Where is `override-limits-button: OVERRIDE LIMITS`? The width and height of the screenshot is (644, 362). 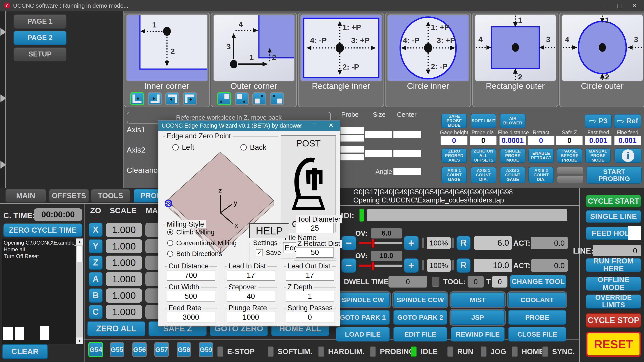
override-limits-button: OVERRIDE LIMITS is located at coordinates (614, 302).